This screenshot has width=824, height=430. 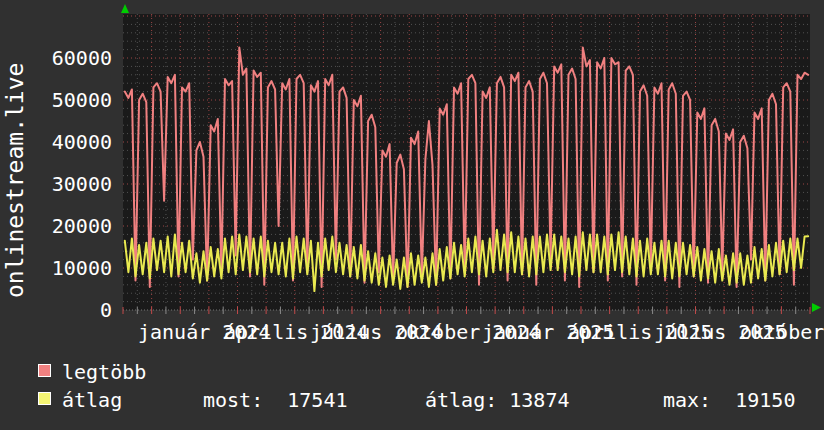 I want to click on y-tick-label: 0, so click(x=56, y=310).